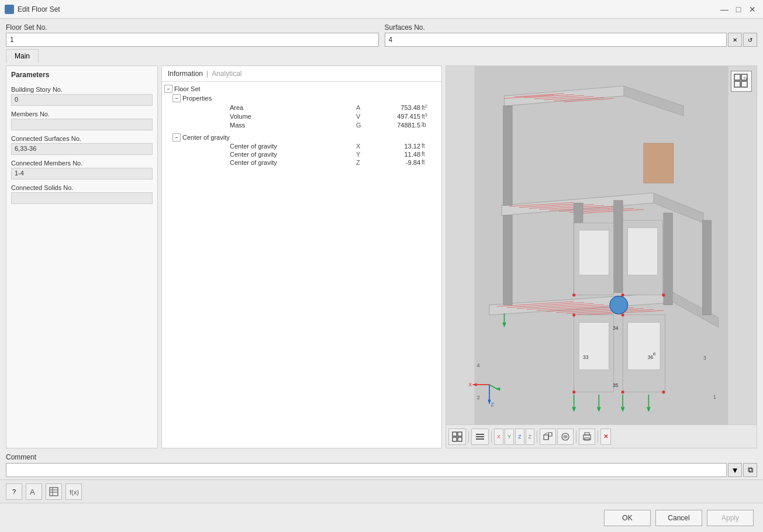  Describe the element at coordinates (368, 9) in the screenshot. I see `window-title: Edit Floor Set` at that location.